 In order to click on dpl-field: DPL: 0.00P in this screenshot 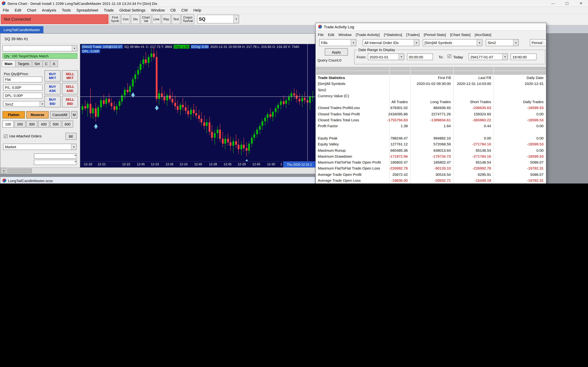, I will do `click(23, 96)`.